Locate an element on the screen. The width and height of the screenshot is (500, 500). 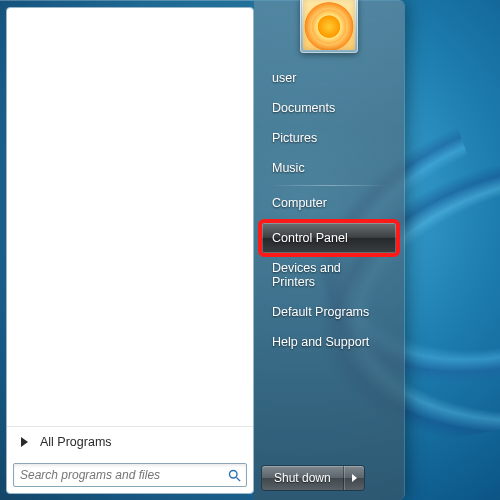
shutdown-button: Shut down is located at coordinates (303, 478).